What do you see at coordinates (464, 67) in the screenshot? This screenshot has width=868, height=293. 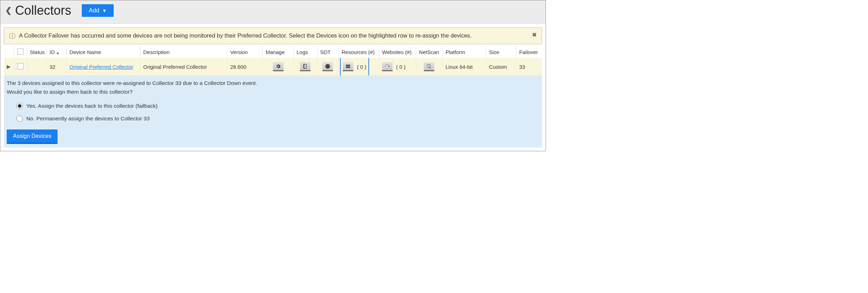 I see `cell-platform: Linux 64-bit` at bounding box center [464, 67].